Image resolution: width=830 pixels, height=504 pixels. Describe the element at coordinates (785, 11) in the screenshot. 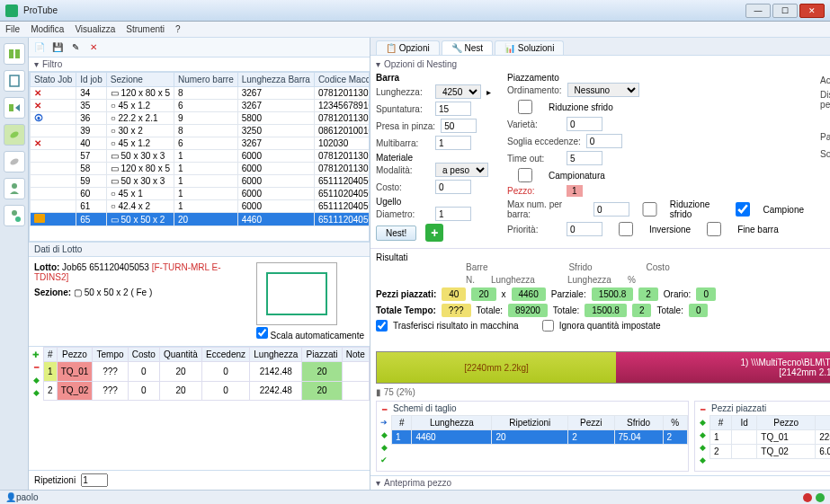

I see `maximize-button: ☐` at that location.